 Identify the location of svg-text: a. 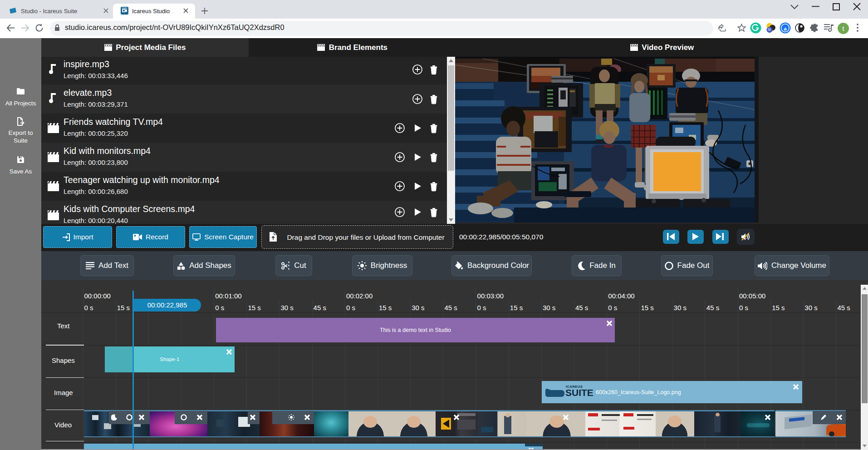
(785, 28).